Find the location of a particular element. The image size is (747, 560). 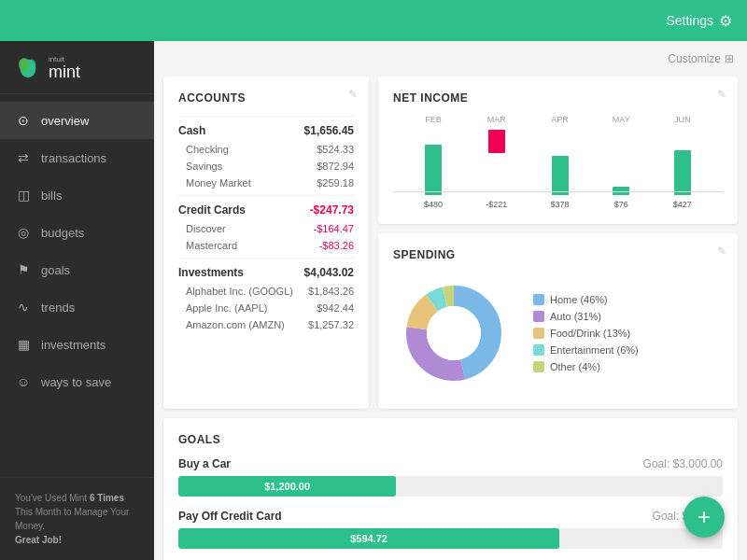

sidebar-item-label: trends is located at coordinates (58, 308).